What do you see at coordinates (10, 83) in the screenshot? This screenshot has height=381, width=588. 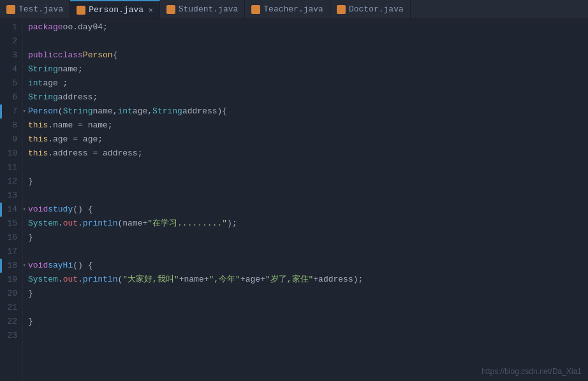 I see `line-number-5: 5` at bounding box center [10, 83].